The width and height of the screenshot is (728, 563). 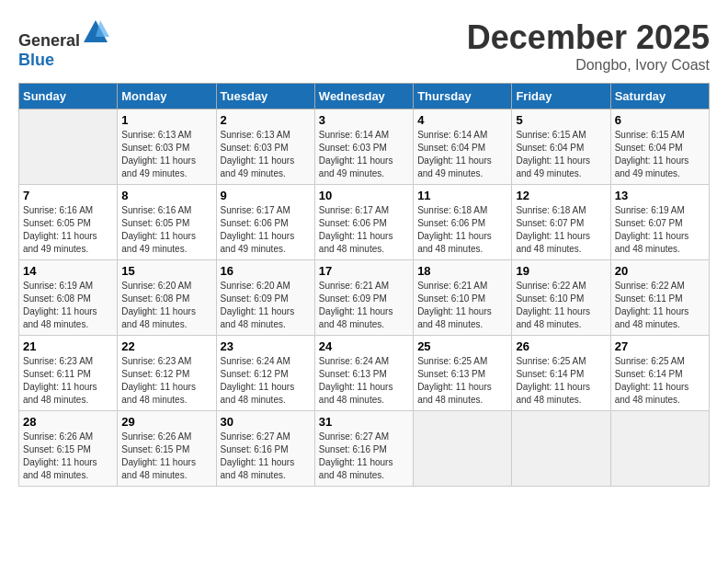 I want to click on calendar-cell: 26Sunrise: 6:25 AMSunset: 6:14 PMDayligh…, so click(x=561, y=373).